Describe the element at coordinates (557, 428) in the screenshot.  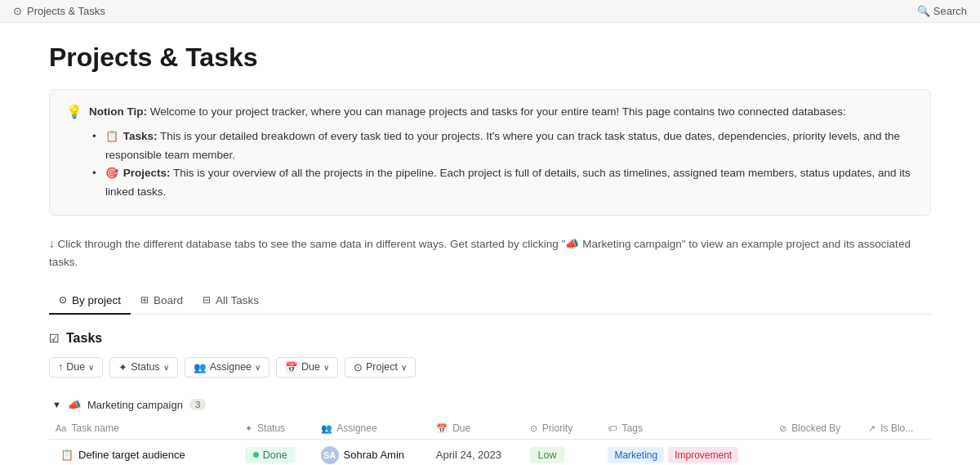
I see `col-priority-label: Priority` at that location.